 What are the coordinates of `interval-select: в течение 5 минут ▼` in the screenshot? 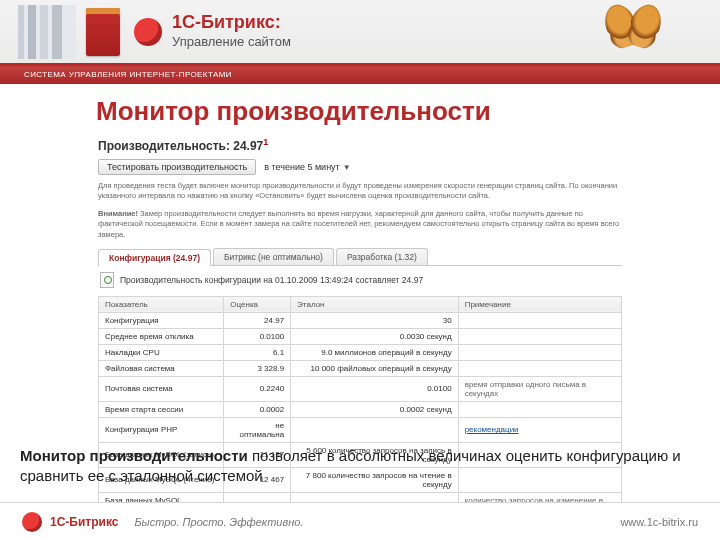 It's located at (307, 167).